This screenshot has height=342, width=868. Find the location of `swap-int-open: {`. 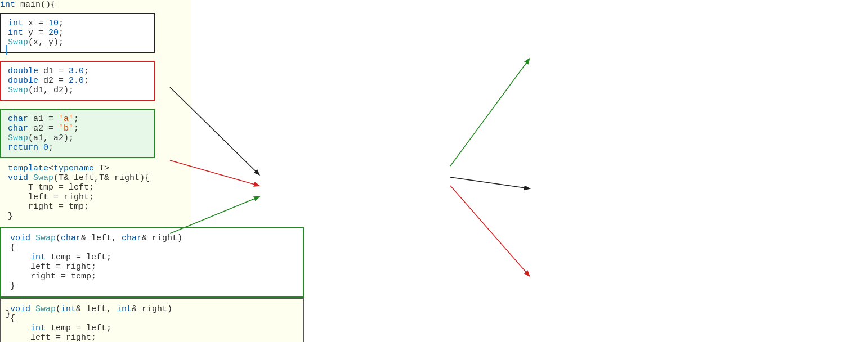

swap-int-open: { is located at coordinates (152, 318).